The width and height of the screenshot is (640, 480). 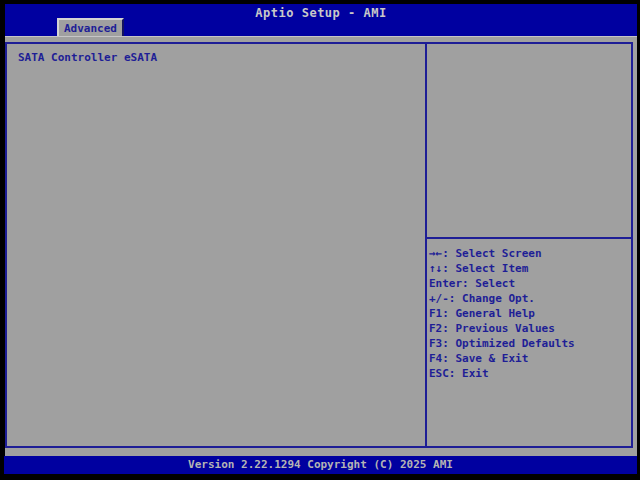 What do you see at coordinates (529, 142) in the screenshot?
I see `item-help-area` at bounding box center [529, 142].